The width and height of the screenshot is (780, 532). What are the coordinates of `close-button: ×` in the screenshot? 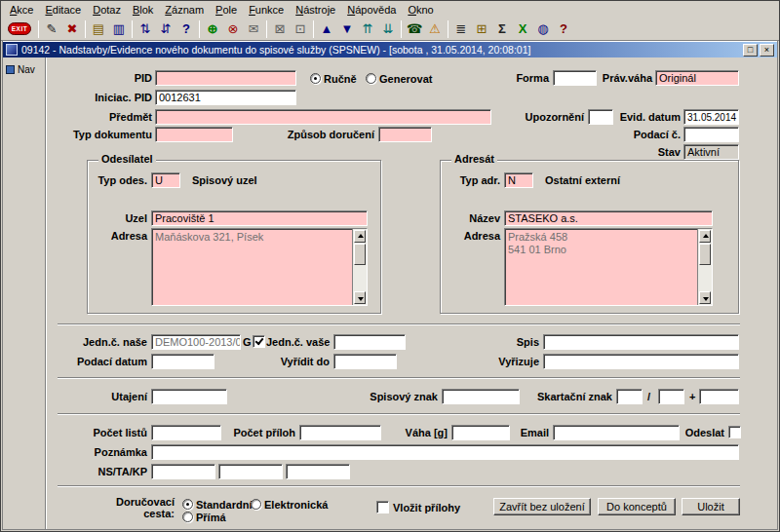 It's located at (766, 51).